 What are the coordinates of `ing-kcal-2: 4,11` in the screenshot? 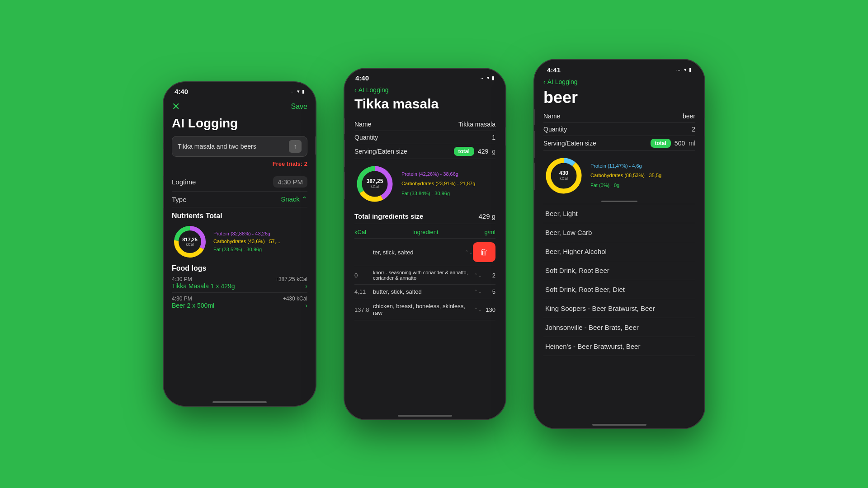 It's located at (363, 292).